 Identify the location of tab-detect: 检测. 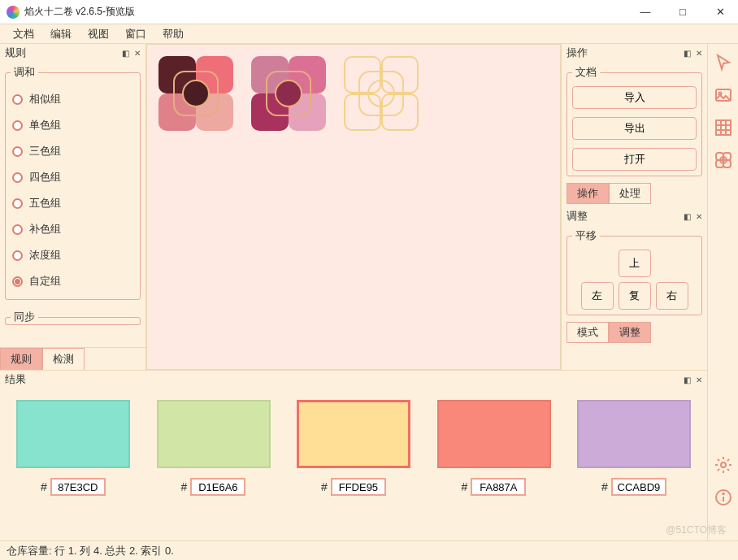
(63, 359).